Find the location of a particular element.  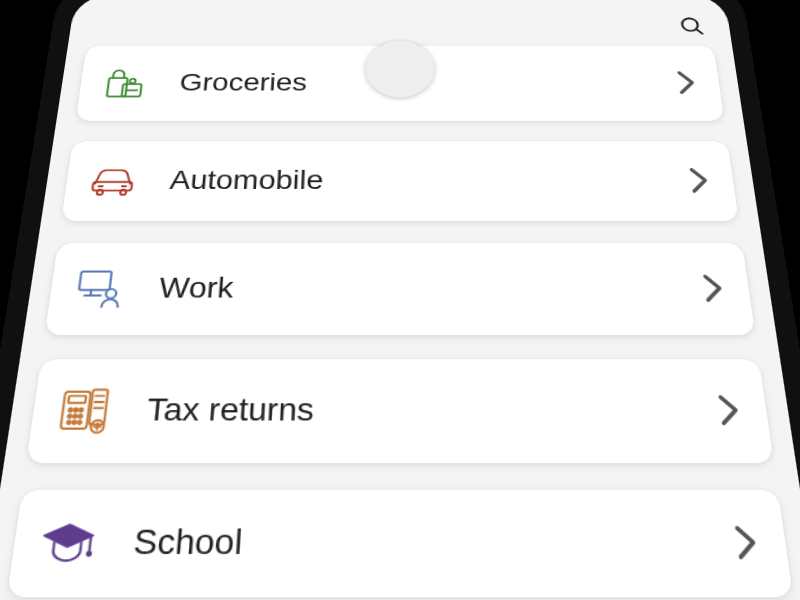

groceries-icon is located at coordinates (124, 82).